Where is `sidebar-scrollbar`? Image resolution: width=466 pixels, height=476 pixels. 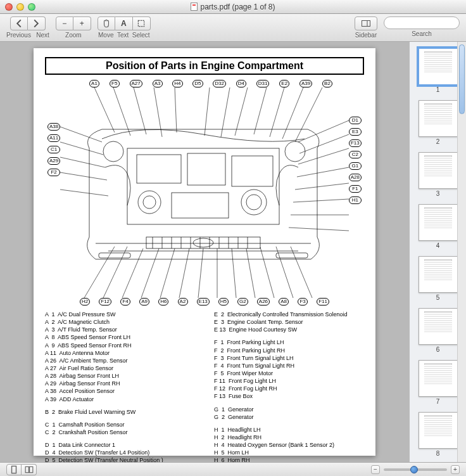
sidebar-scrollbar is located at coordinates (462, 252).